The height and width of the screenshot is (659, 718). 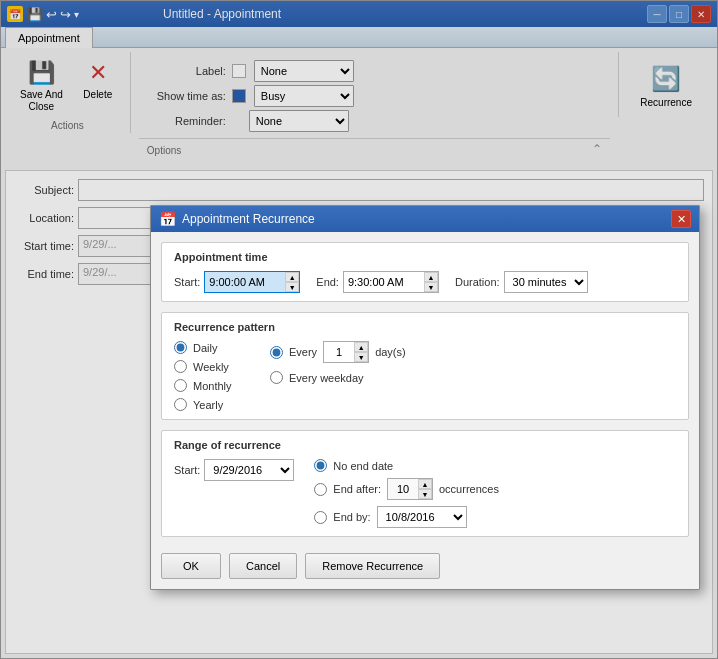 What do you see at coordinates (237, 219) in the screenshot?
I see `dialog-titlebar-left: 📅 Appointment Recurrence` at bounding box center [237, 219].